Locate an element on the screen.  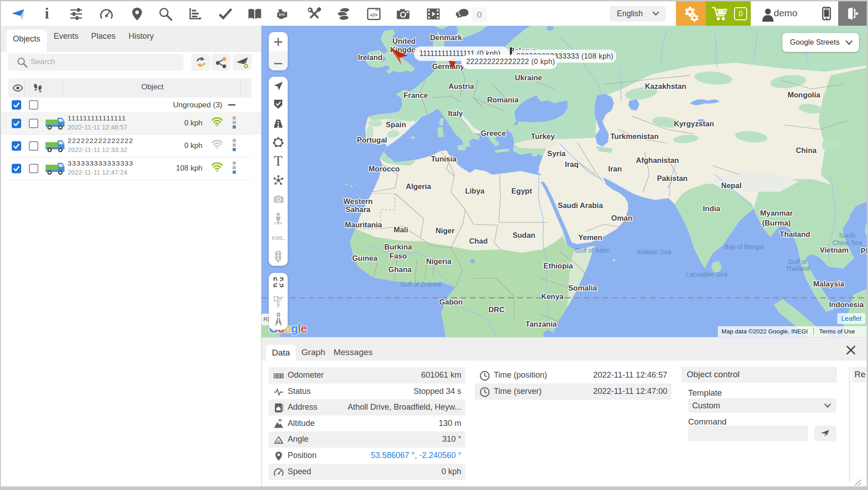
svg-text: Saudi Arabia is located at coordinates (581, 205).